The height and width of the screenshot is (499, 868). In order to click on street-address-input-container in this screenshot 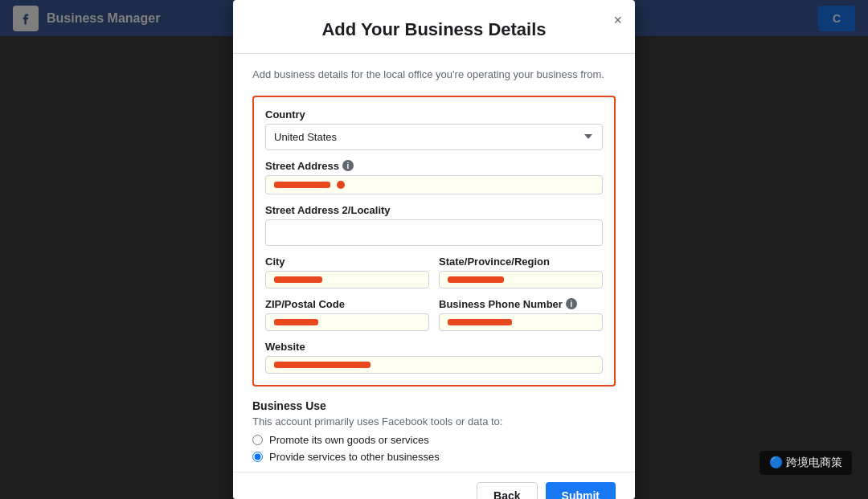, I will do `click(434, 185)`.